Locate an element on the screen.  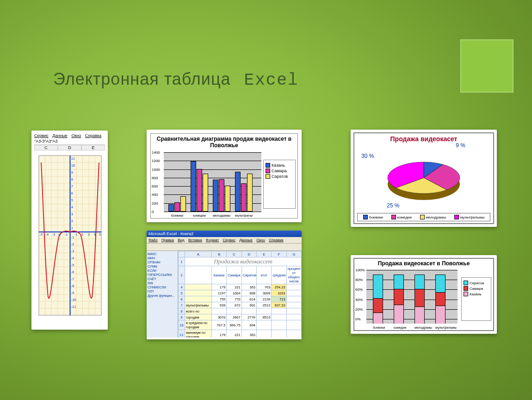
legend-kazan: Казань is located at coordinates (278, 165).